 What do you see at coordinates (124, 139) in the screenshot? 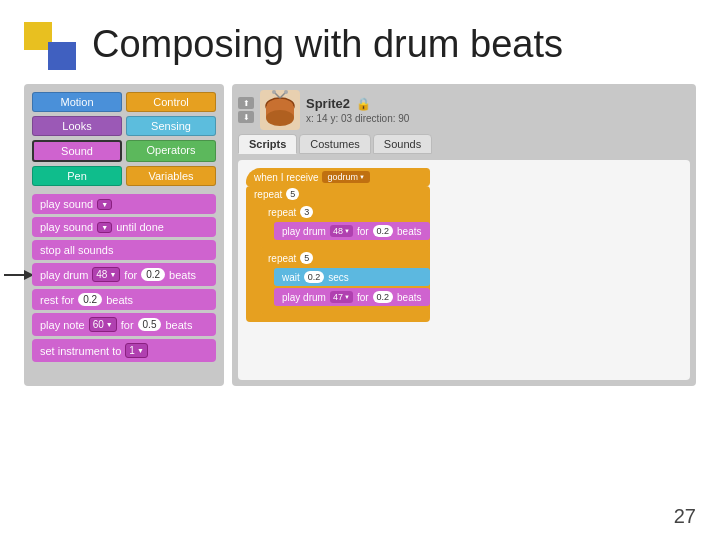
I see `category-grid: Motion Control Looks Sensing Sound Opera…` at bounding box center [124, 139].